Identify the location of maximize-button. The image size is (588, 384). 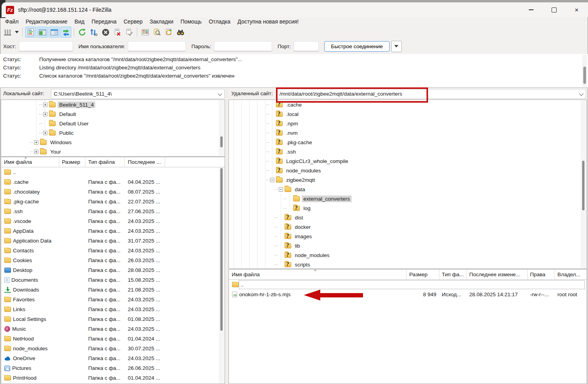
(554, 10).